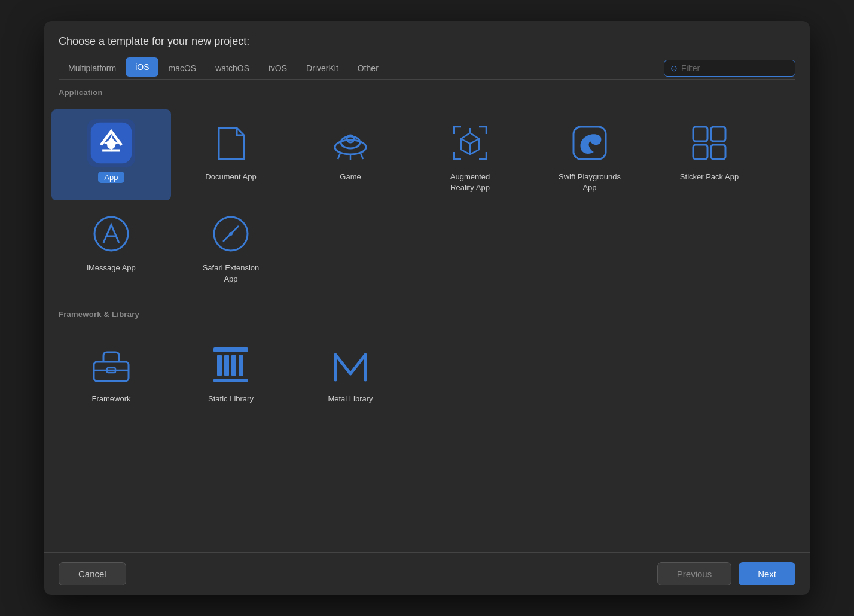 This screenshot has height=616, width=854. Describe the element at coordinates (142, 67) in the screenshot. I see `tab-ios: iOS` at that location.